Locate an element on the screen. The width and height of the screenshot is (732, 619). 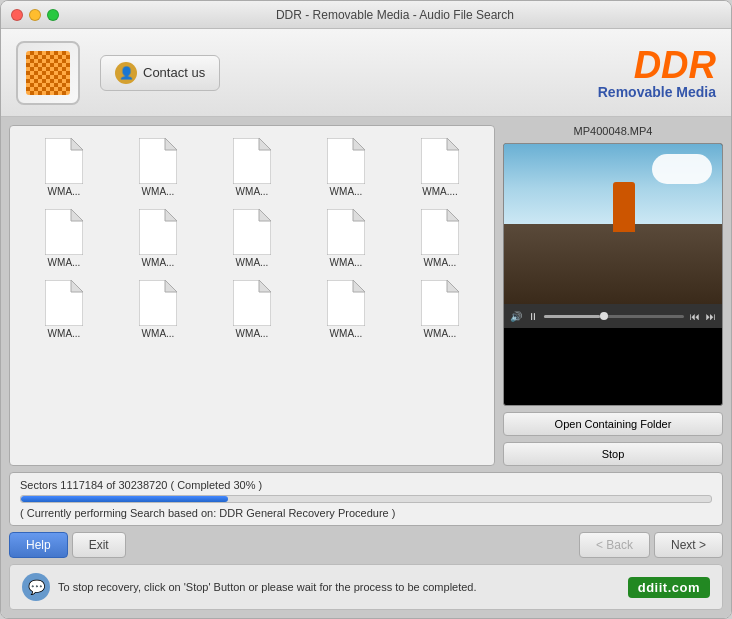
maximize-button is located at coordinates (53, 15).